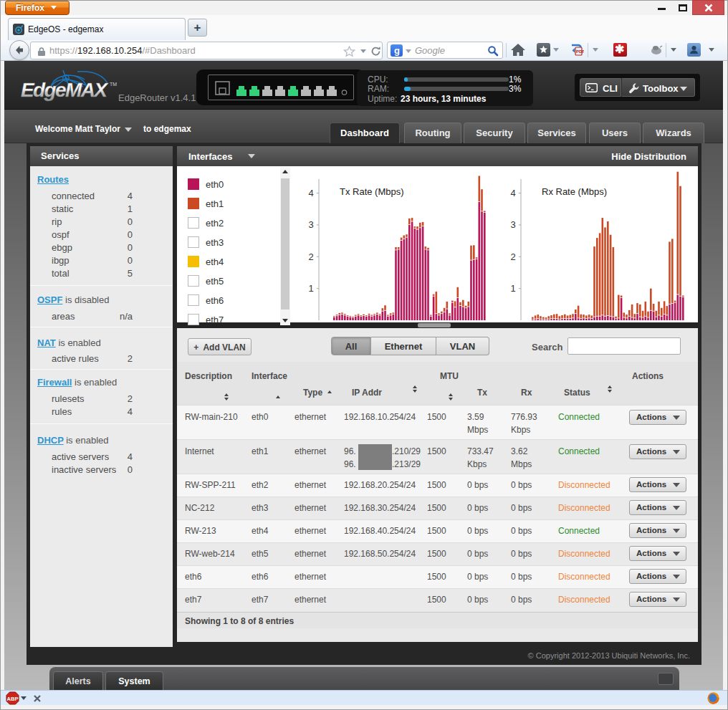 The width and height of the screenshot is (728, 710). I want to click on svg-text: Tx Rate (Mbps), so click(372, 192).